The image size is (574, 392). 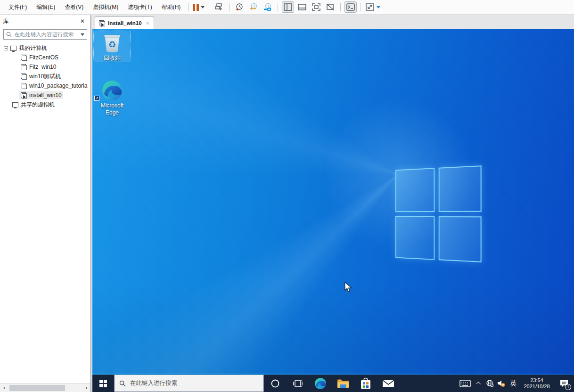 What do you see at coordinates (45, 34) in the screenshot?
I see `library-search-input: 在此处键入内容进行搜索` at bounding box center [45, 34].